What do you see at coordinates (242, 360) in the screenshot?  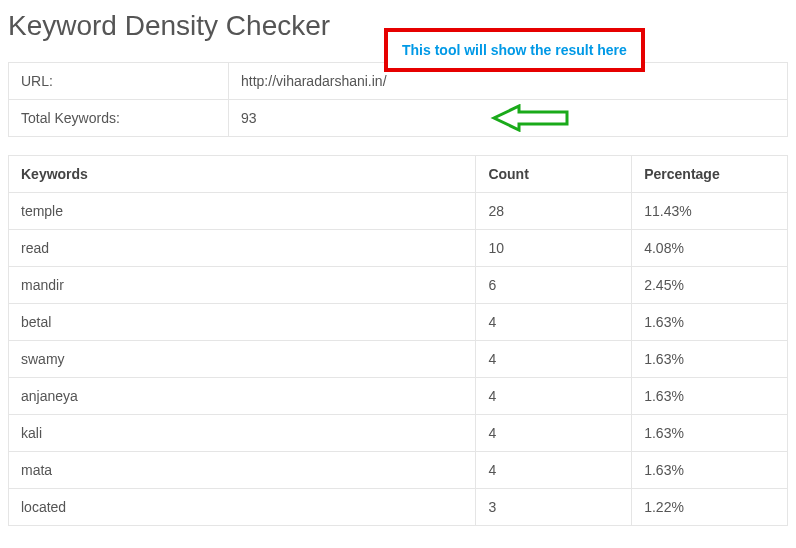 I see `cell-keyword: swamy` at bounding box center [242, 360].